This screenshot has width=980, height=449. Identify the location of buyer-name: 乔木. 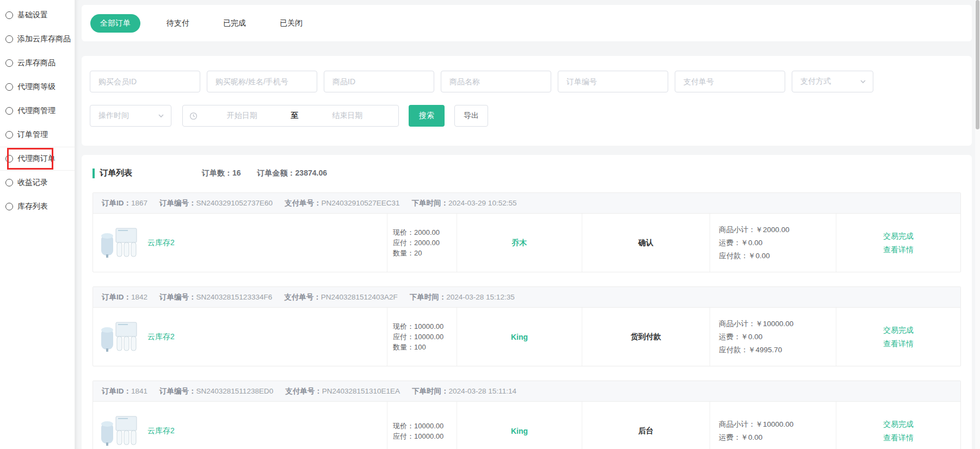
(519, 242).